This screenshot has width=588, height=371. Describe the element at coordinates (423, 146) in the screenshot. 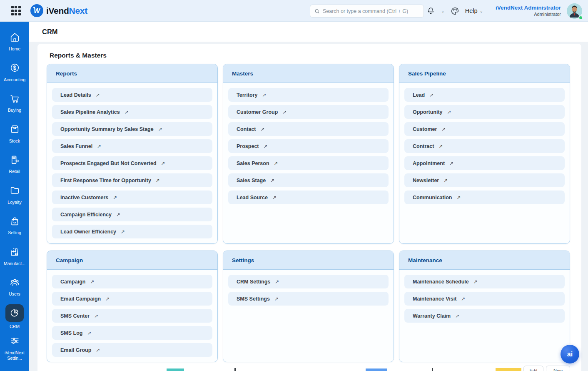

I see `shortcut-label: Contract` at that location.